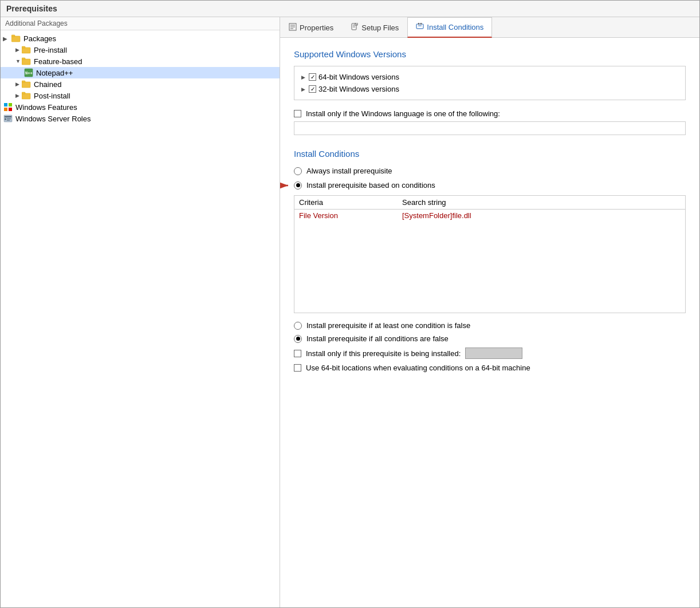 The image size is (700, 608). I want to click on checkbox-language, so click(298, 113).